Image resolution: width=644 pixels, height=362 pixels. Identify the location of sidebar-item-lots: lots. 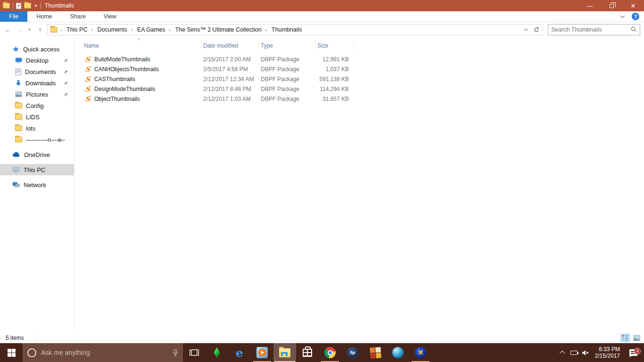
(37, 128).